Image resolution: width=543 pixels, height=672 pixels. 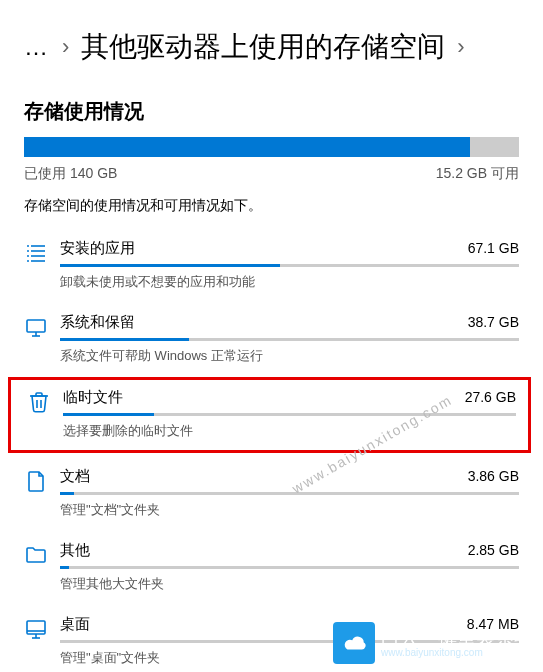 I want to click on storage-item-desc: 系统文件可帮助 Windows 正常运行, so click(x=290, y=356).